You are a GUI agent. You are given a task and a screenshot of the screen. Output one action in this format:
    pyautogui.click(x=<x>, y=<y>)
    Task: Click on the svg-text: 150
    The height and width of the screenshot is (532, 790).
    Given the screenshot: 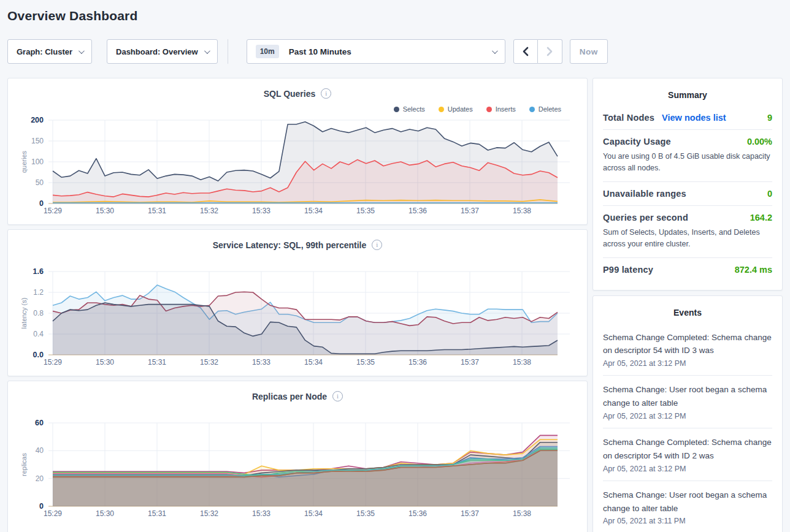 What is the action you would take?
    pyautogui.click(x=37, y=141)
    